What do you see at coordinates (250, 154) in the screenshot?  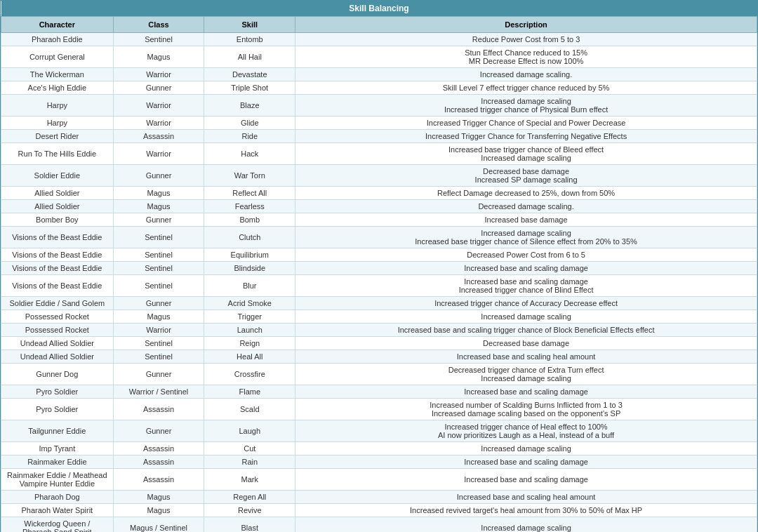 I see `skill-cell: Hack` at bounding box center [250, 154].